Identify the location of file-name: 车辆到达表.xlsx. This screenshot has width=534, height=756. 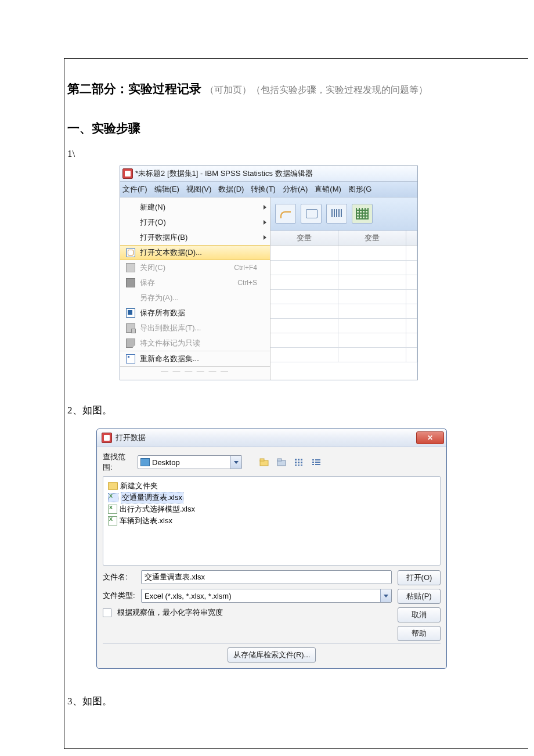
(146, 521).